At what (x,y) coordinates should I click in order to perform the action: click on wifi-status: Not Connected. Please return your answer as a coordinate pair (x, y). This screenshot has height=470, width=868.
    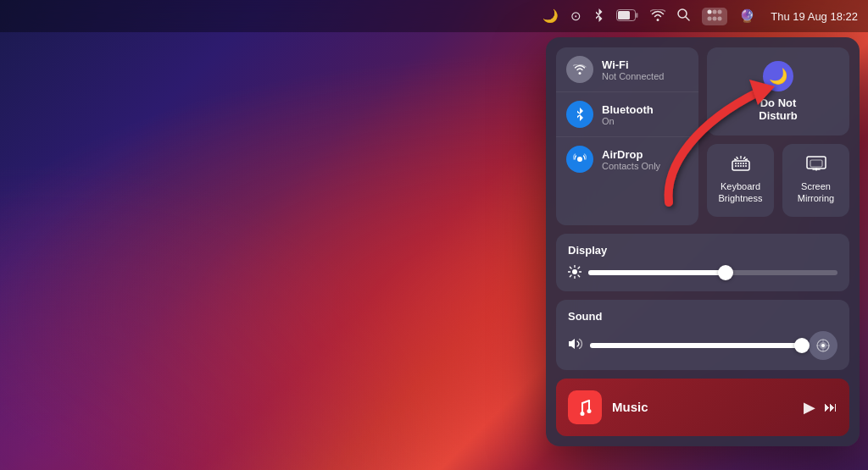
    Looking at the image, I should click on (632, 76).